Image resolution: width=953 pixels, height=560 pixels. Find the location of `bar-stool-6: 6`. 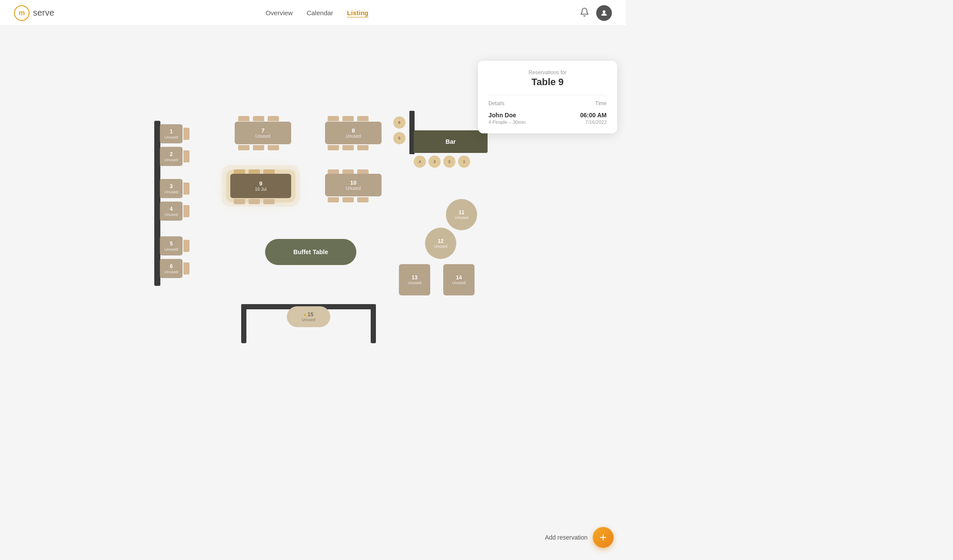

bar-stool-6: 6 is located at coordinates (399, 123).